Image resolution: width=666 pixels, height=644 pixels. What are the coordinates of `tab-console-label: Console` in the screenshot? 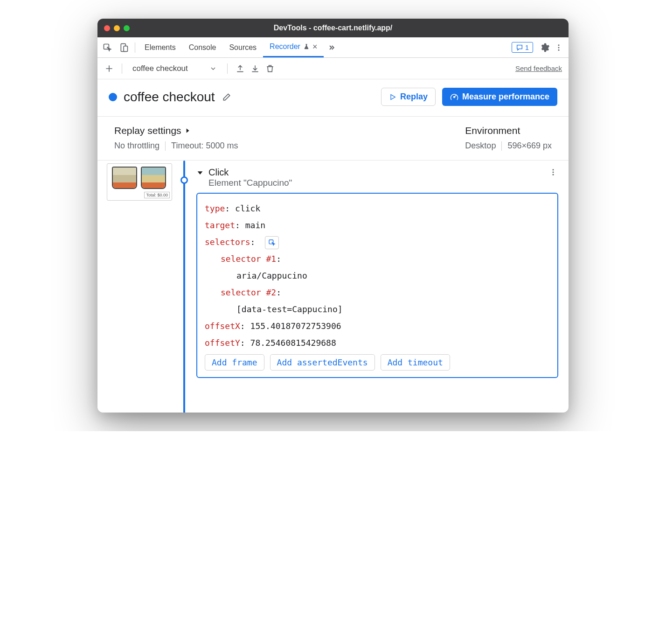 It's located at (202, 48).